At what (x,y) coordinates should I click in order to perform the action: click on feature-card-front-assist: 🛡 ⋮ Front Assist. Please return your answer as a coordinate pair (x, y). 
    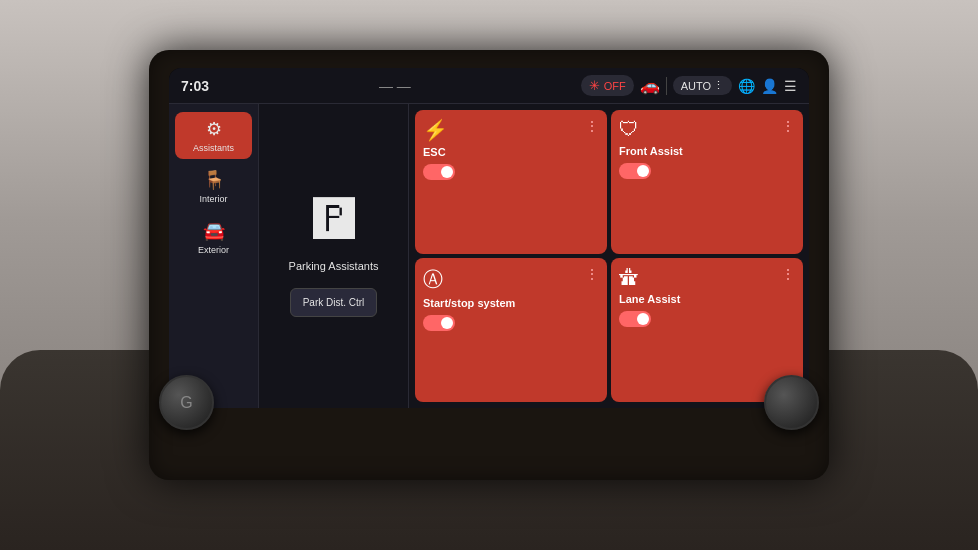
    Looking at the image, I should click on (707, 182).